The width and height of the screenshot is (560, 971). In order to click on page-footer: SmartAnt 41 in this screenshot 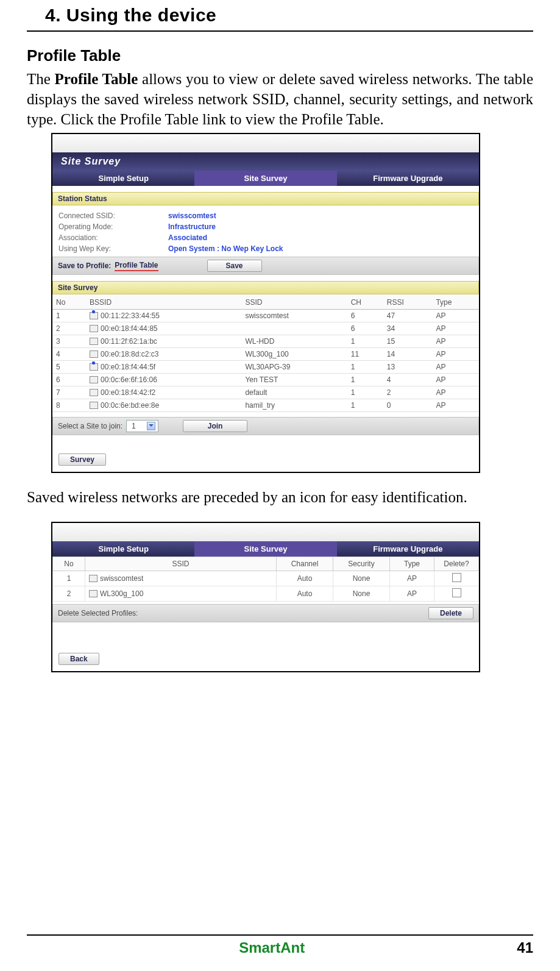, I will do `click(280, 945)`.